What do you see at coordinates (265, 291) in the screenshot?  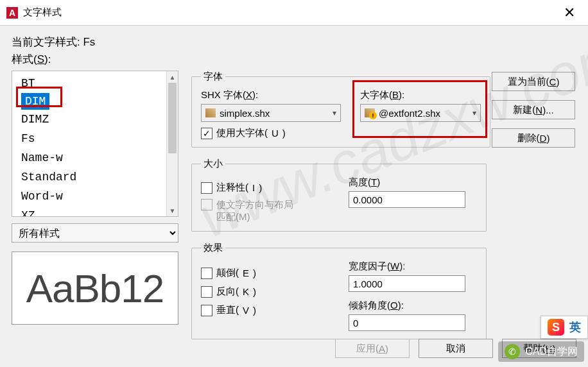 I see `backwards-checkbox: 反向(K)` at bounding box center [265, 291].